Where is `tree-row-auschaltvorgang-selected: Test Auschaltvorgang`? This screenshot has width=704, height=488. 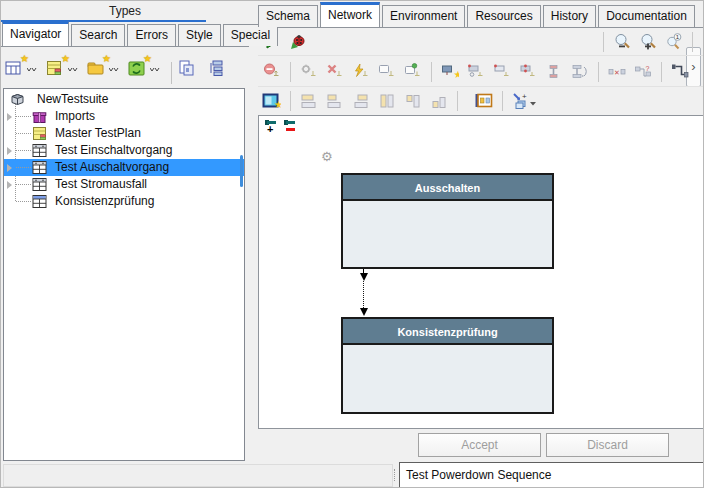
tree-row-auschaltvorgang-selected: Test Auschaltvorgang is located at coordinates (124, 168).